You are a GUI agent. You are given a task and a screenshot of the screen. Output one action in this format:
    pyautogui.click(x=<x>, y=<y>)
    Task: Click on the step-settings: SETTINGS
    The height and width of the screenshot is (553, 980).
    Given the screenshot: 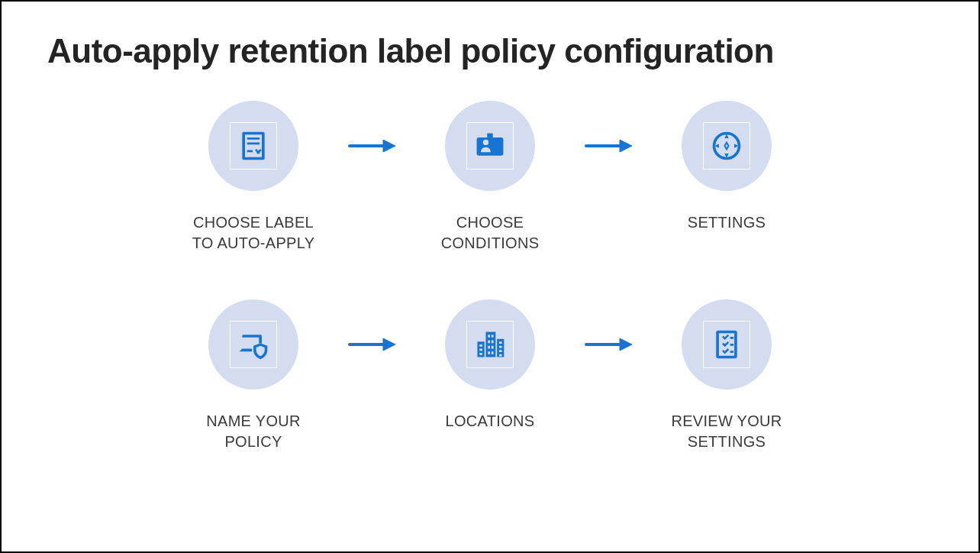 What is the action you would take?
    pyautogui.click(x=727, y=167)
    